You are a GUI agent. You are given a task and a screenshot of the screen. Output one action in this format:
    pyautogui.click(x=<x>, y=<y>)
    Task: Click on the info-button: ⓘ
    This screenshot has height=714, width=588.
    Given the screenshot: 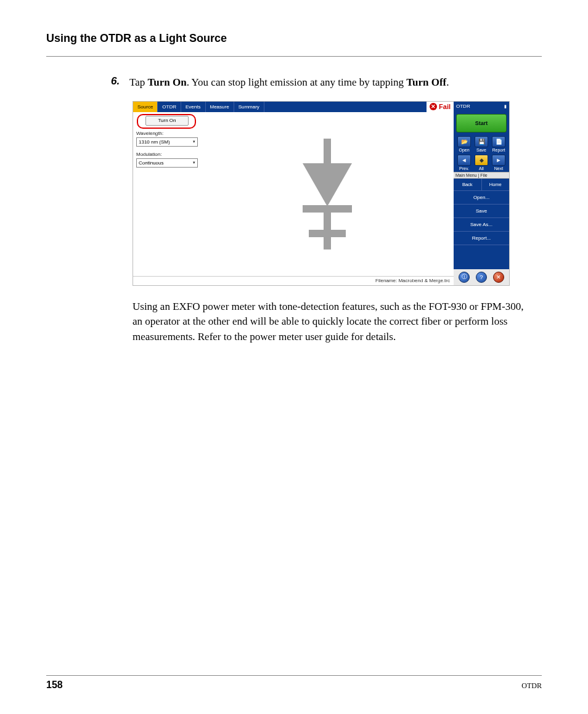 What is the action you would take?
    pyautogui.click(x=464, y=277)
    